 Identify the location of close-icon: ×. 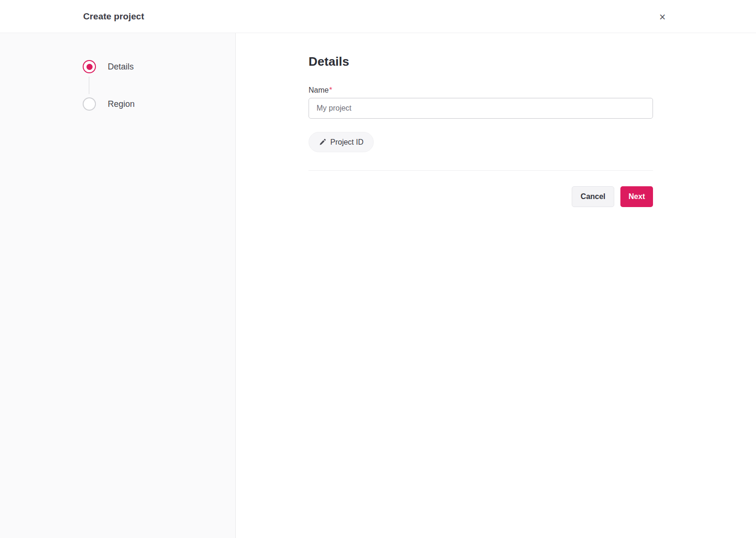
(662, 17).